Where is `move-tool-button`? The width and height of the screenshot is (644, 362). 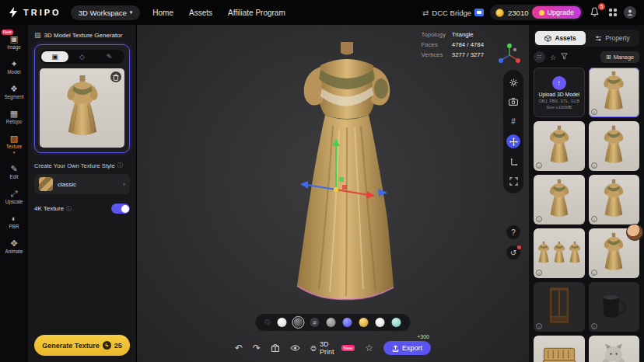 move-tool-button is located at coordinates (513, 141).